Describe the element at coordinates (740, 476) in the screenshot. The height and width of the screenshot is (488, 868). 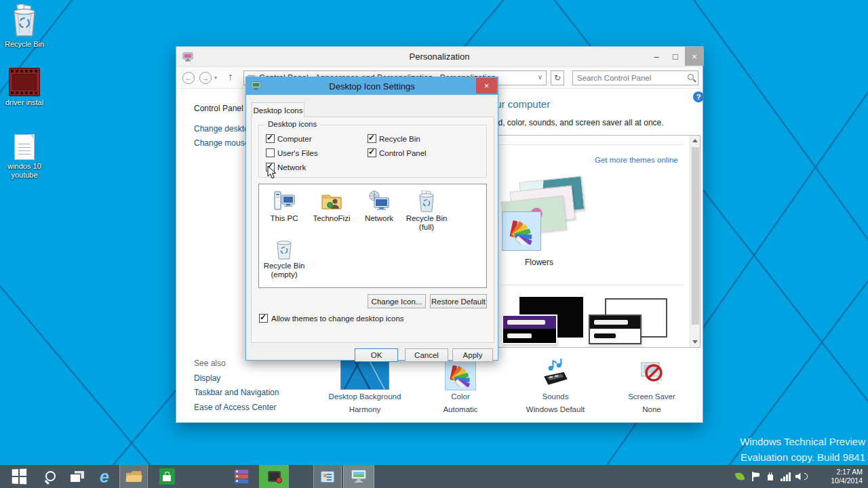
I see `tray-app-icon` at that location.